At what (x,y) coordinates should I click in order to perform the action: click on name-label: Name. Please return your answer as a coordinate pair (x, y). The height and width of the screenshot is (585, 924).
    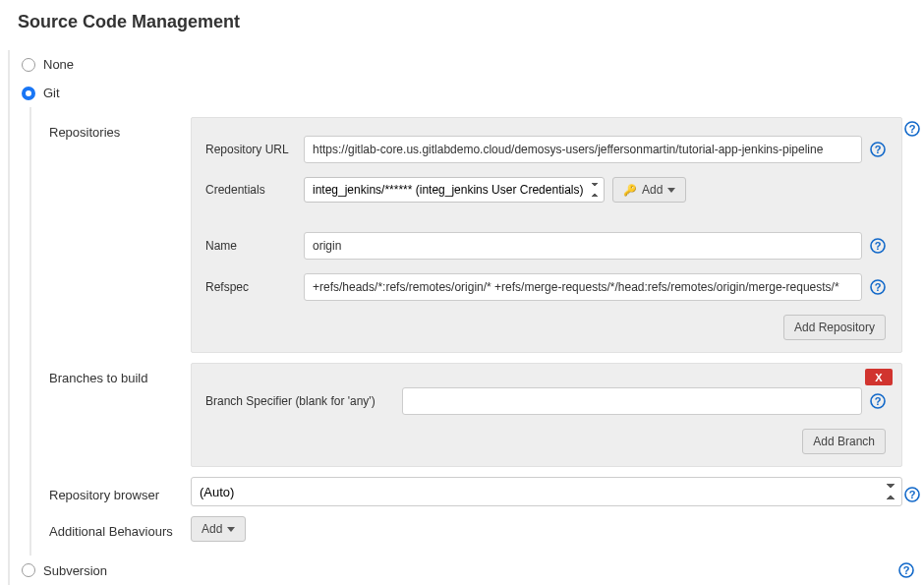
    Looking at the image, I should click on (255, 246).